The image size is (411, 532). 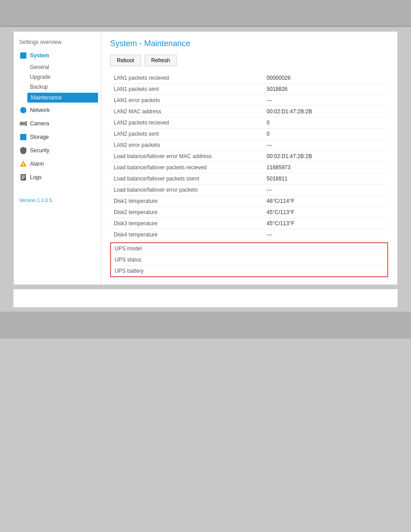 I want to click on table-row: LAN2 error packets---, so click(x=249, y=145).